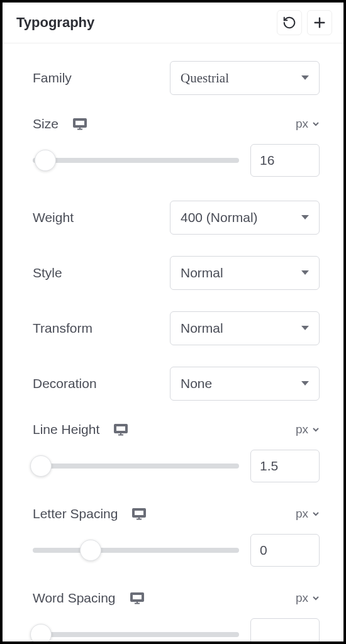 This screenshot has width=346, height=644. Describe the element at coordinates (53, 218) in the screenshot. I see `weight-label: Weight` at that location.